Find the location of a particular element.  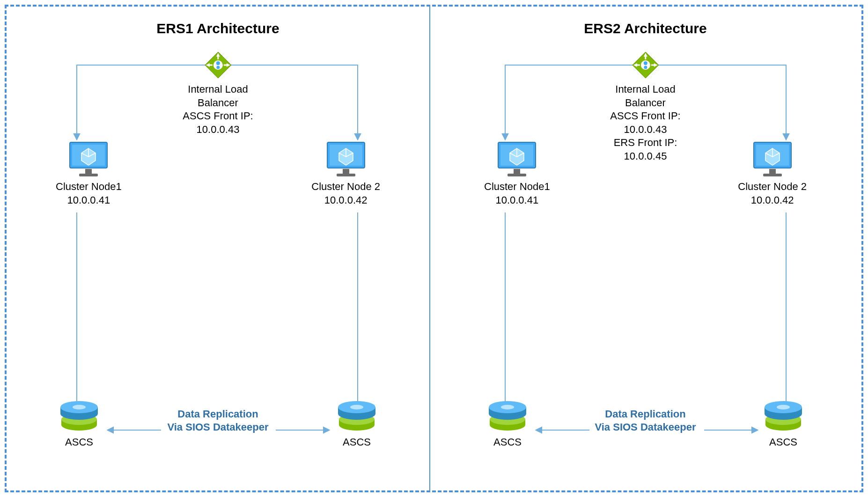

ers2-disk1: ASCS is located at coordinates (508, 424).